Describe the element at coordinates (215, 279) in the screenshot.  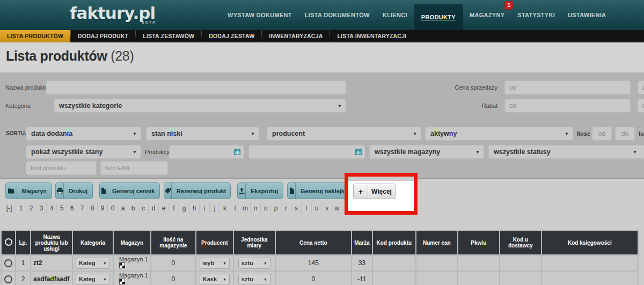
I see `producer-row-select: Kask▼` at that location.